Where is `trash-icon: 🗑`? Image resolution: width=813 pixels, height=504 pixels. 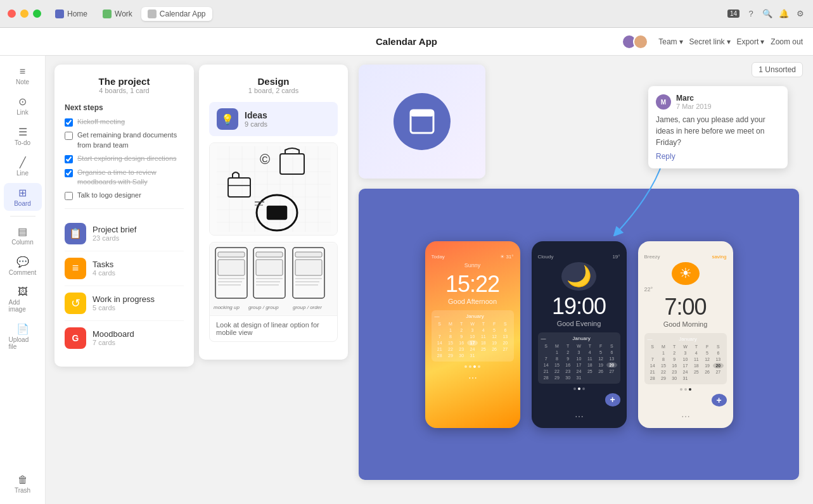 trash-icon: 🗑 is located at coordinates (23, 480).